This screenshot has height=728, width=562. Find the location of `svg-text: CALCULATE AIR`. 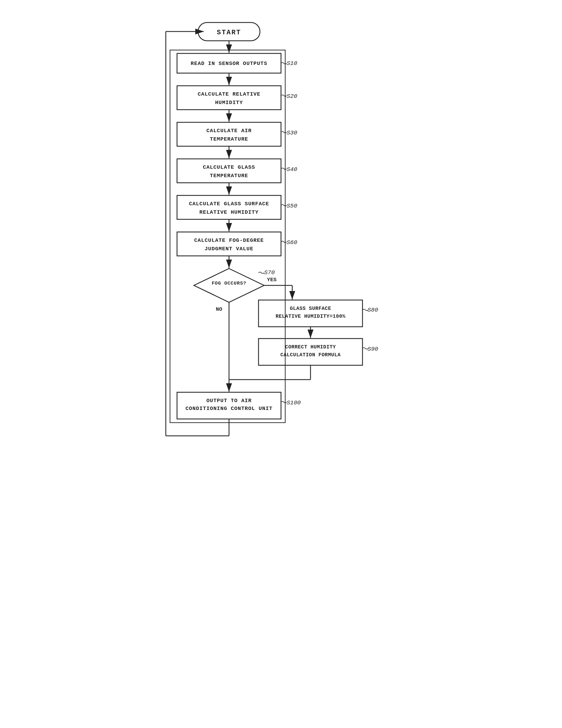

svg-text: CALCULATE AIR is located at coordinates (229, 131).